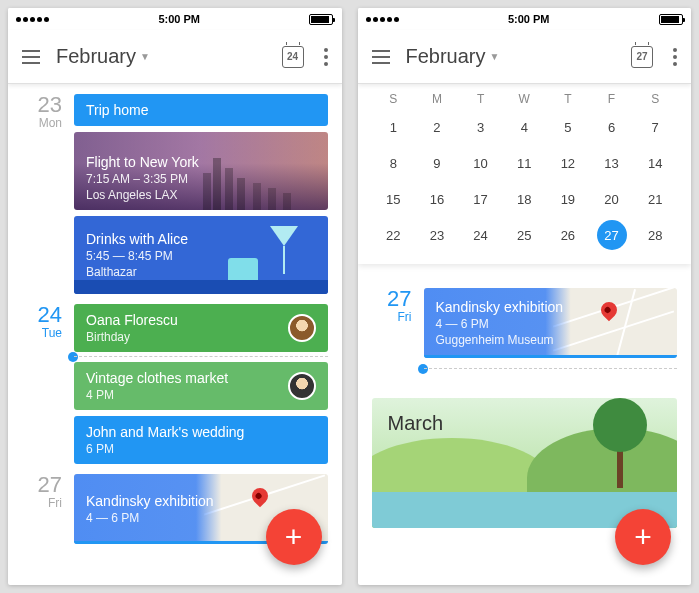 The height and width of the screenshot is (593, 699). Describe the element at coordinates (201, 272) in the screenshot. I see `event-detail: Balthazar` at that location.